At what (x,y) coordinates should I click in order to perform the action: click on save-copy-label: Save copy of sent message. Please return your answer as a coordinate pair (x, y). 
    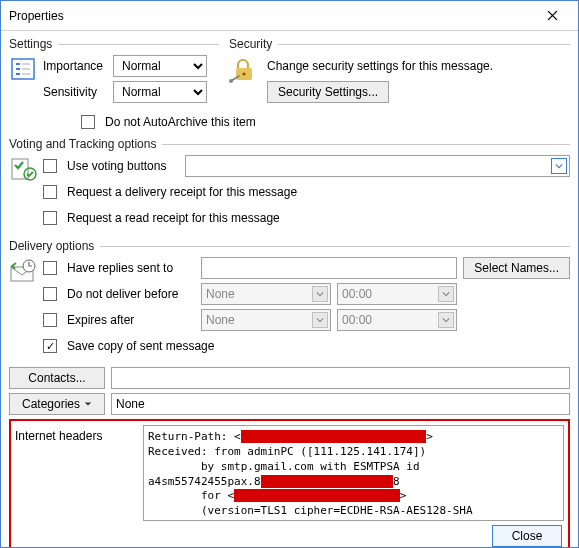
    Looking at the image, I should click on (140, 346).